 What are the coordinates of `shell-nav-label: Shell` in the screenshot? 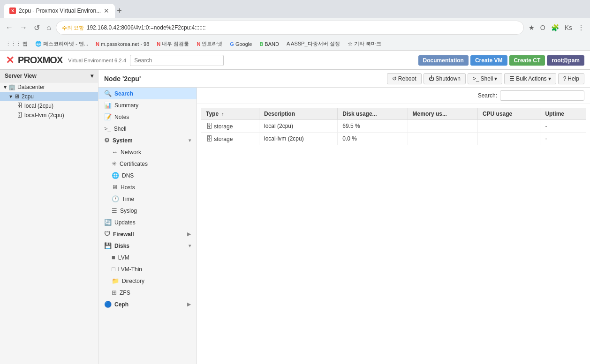 It's located at (120, 129).